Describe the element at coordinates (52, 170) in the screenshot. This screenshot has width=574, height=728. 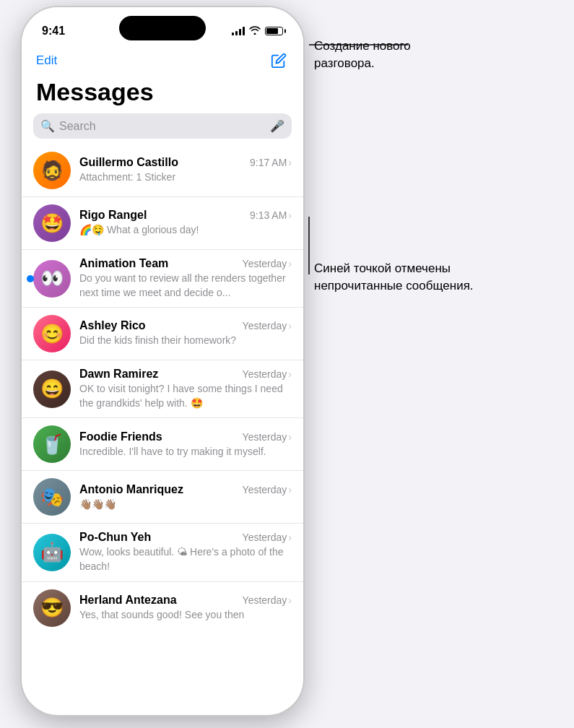
I see `avatar-guillermo-castillo: 🧔` at that location.